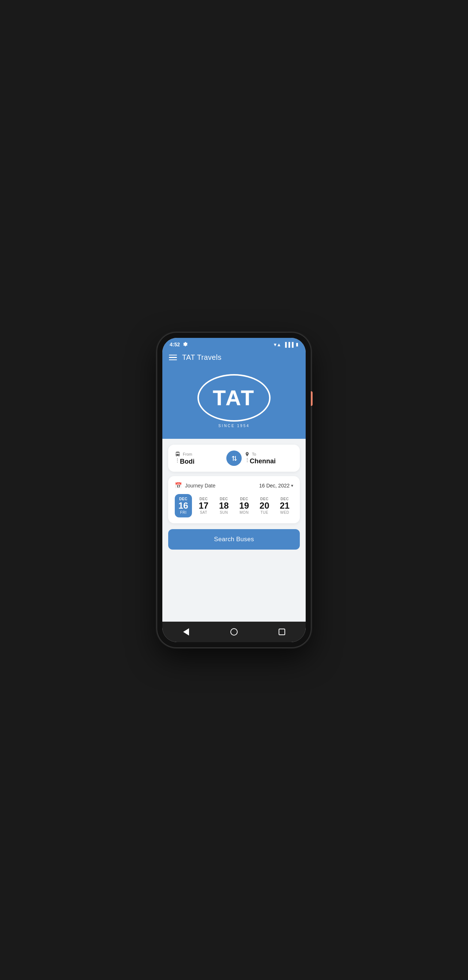  Describe the element at coordinates (234, 458) in the screenshot. I see `route-card: From Bodi ⇄ To Chennai` at that location.